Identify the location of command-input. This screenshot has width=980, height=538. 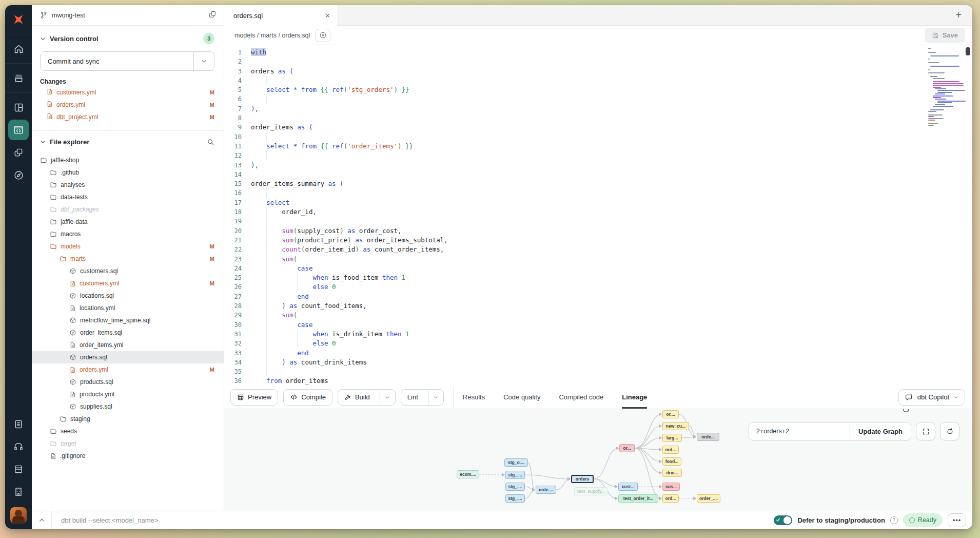
(413, 521).